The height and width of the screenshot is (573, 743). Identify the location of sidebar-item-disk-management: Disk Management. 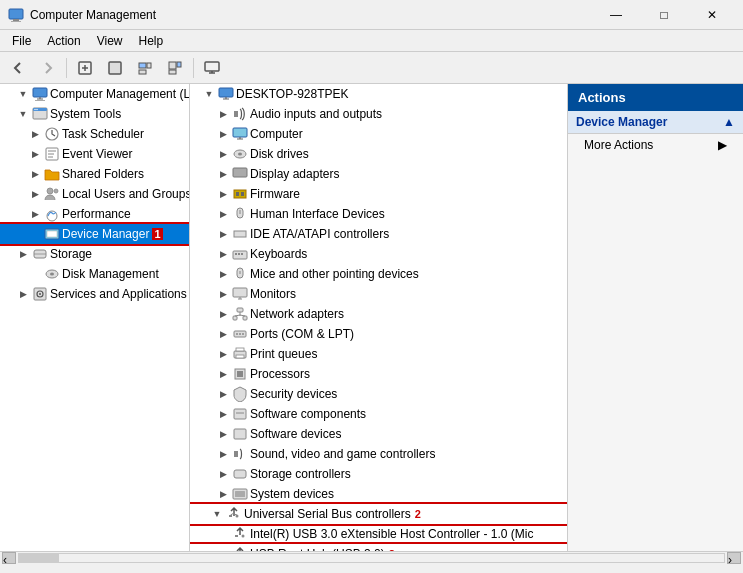
(94, 274).